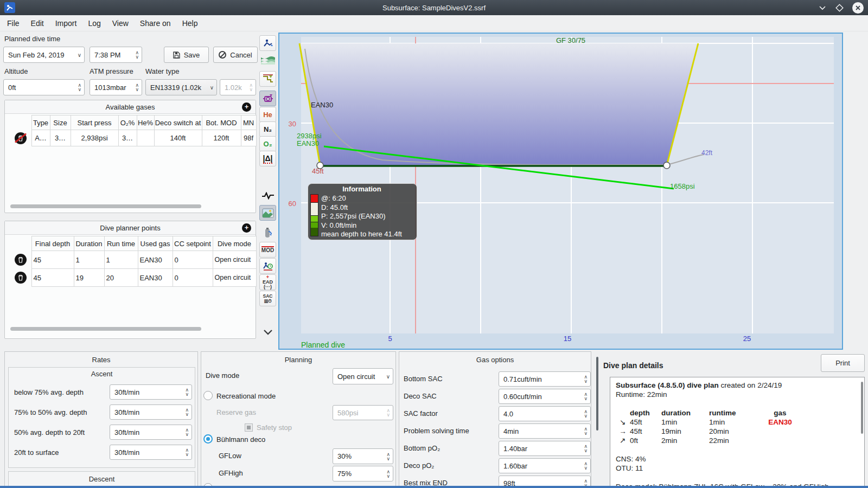 Image resolution: width=868 pixels, height=488 pixels. I want to click on altitude-spinner: 0ft ∧∨, so click(44, 87).